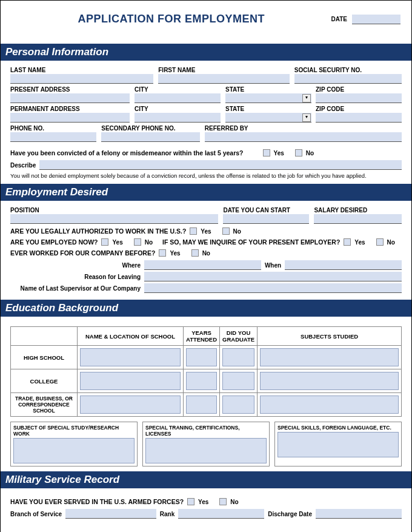 Image resolution: width=412 pixels, height=532 pixels. I want to click on trade-subjects-input, so click(330, 405).